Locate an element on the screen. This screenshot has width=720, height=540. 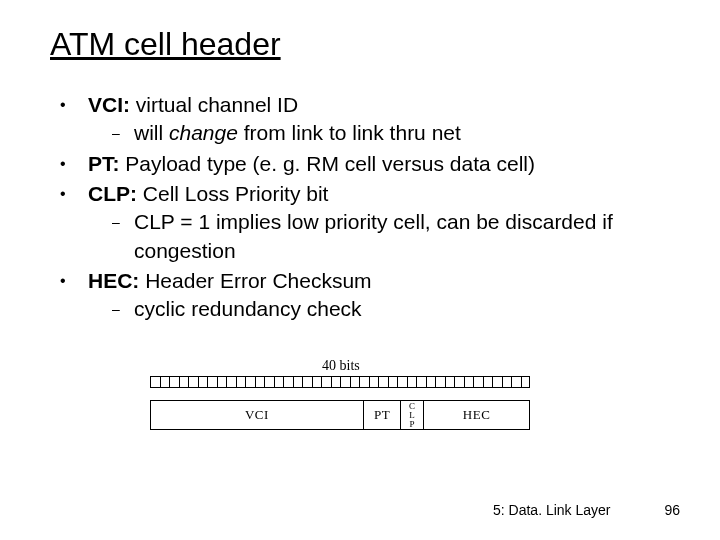
vci-text: virtual channel ID is located at coordinates (214, 104).